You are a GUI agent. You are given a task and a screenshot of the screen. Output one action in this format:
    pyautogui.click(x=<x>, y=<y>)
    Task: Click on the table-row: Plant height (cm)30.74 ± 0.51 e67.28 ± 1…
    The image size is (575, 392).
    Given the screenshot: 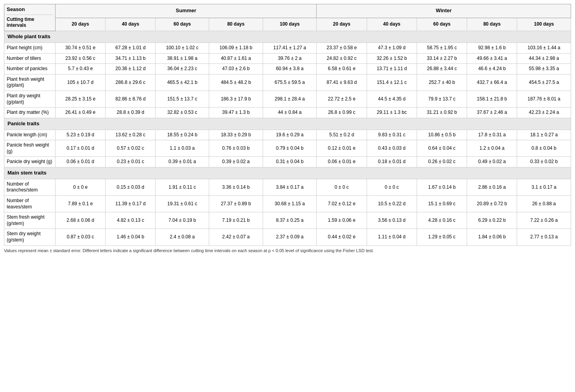 What is the action you would take?
    pyautogui.click(x=288, y=48)
    